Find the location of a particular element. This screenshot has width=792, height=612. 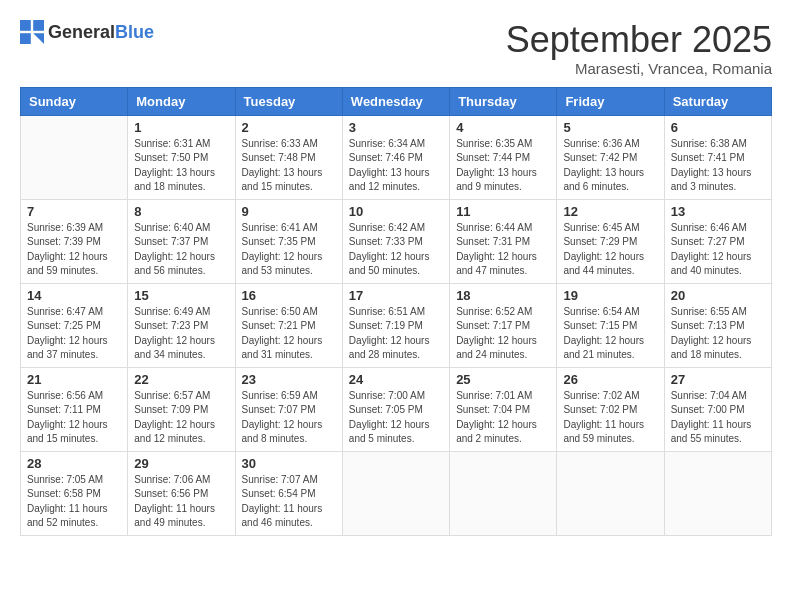

day-number: 3 is located at coordinates (396, 128).